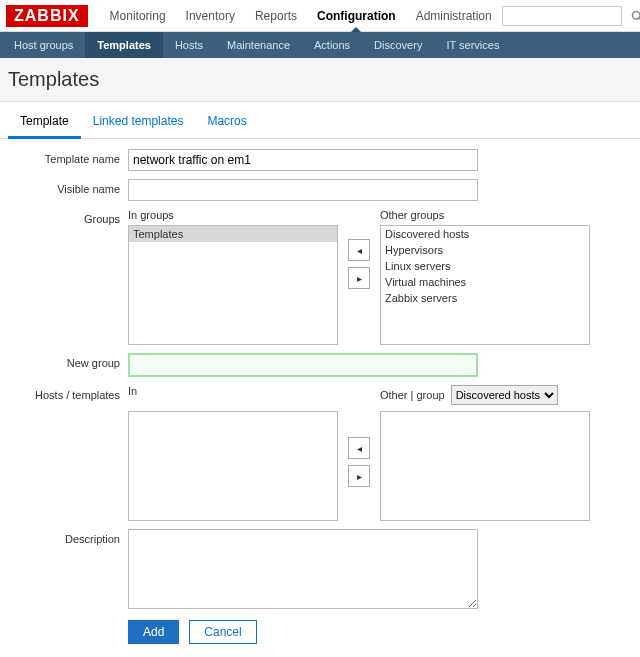 The image size is (640, 657). What do you see at coordinates (210, 16) in the screenshot?
I see `topnav-item-inventory: Inventory` at bounding box center [210, 16].